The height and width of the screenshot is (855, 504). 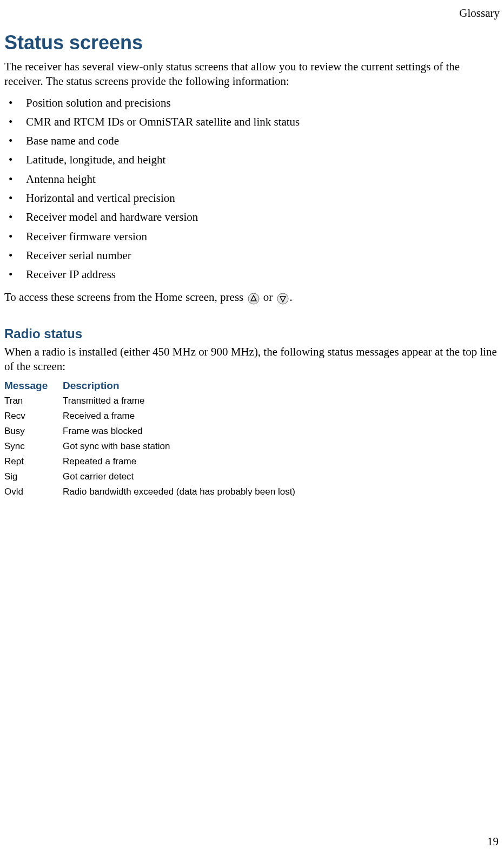 What do you see at coordinates (34, 386) in the screenshot?
I see `table-header-message: Message` at bounding box center [34, 386].